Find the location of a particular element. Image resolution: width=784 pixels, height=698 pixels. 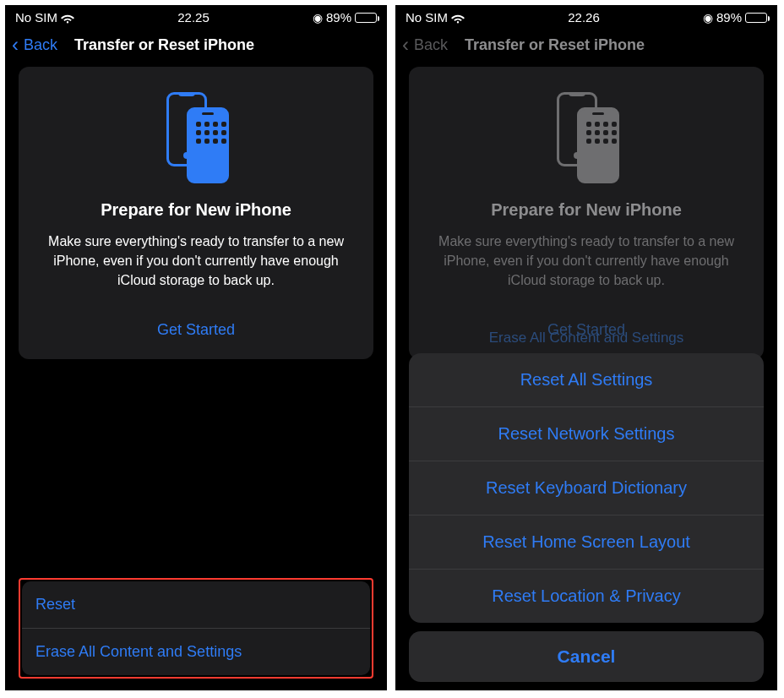

reset-button: Reset is located at coordinates (196, 605).